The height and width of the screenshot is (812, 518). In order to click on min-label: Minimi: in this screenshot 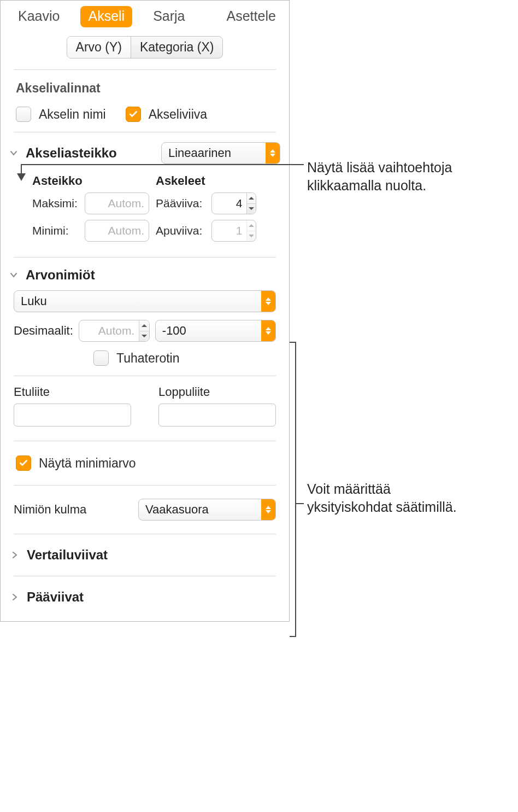, I will do `click(56, 231)`.